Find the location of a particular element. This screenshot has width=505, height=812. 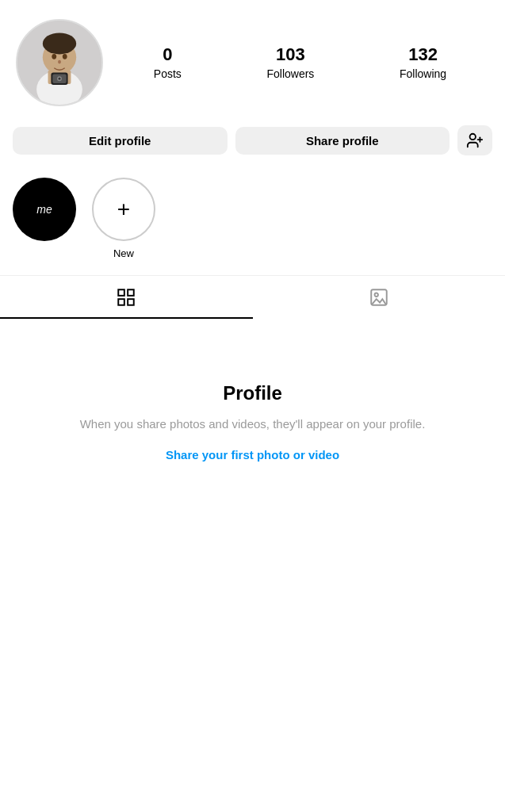

stats-row: 0 Posts 103 Followers 132 Following is located at coordinates (296, 63).